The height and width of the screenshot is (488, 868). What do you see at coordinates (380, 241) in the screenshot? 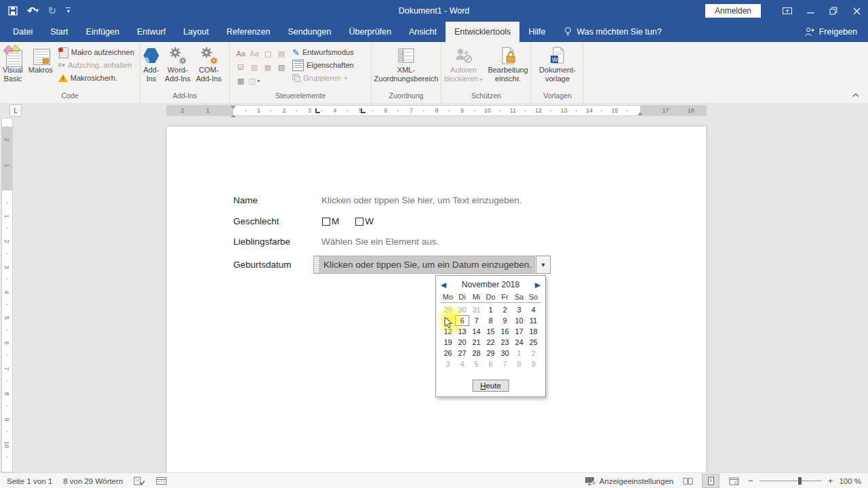
I see `color-dropdown-control: Wählen Sie ein Element aus.` at bounding box center [380, 241].